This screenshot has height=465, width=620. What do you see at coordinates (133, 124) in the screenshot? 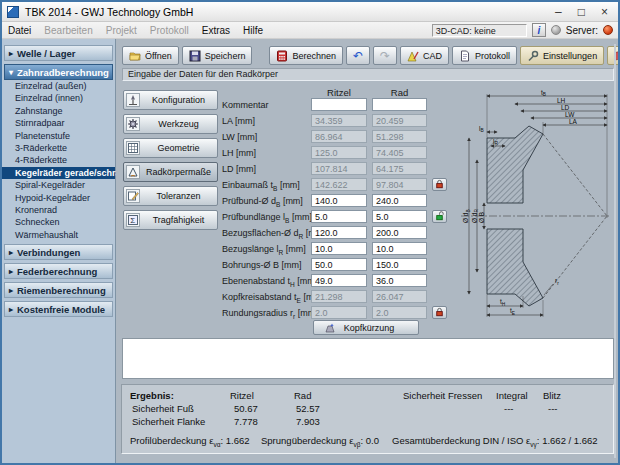
I see `tool-icon` at bounding box center [133, 124].